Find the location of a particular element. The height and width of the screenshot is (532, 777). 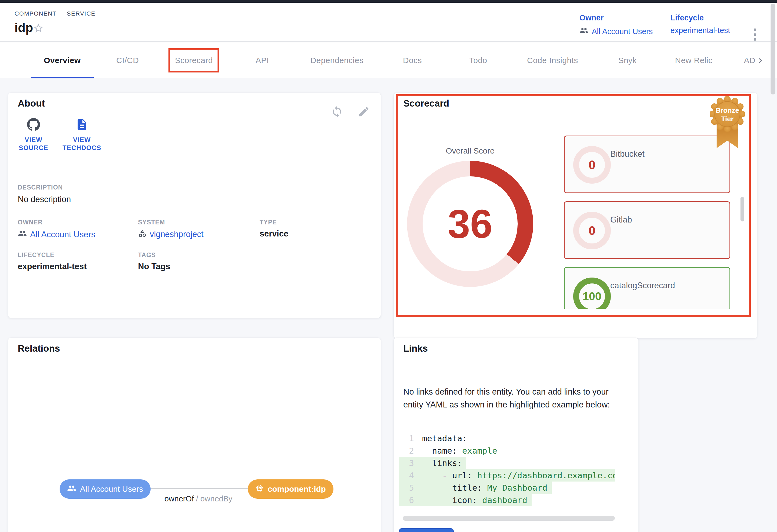

relation-node-owner-label: All Account Users is located at coordinates (112, 489).